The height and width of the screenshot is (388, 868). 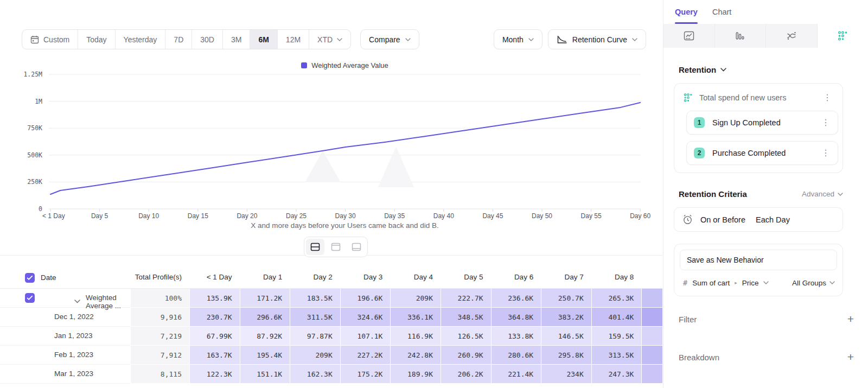 I want to click on retention-value-cell: 364.8K, so click(x=516, y=317).